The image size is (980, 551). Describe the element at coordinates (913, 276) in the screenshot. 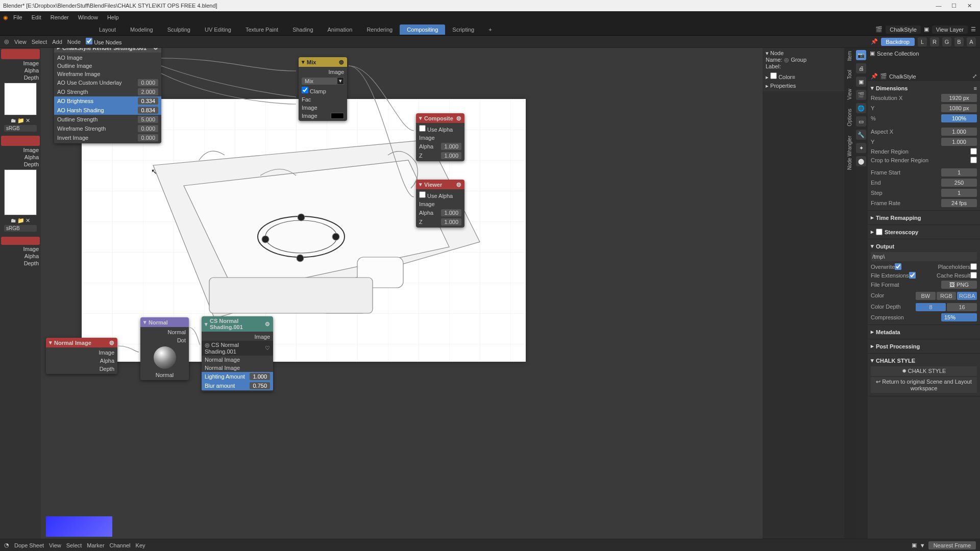

I see `file-ext` at that location.